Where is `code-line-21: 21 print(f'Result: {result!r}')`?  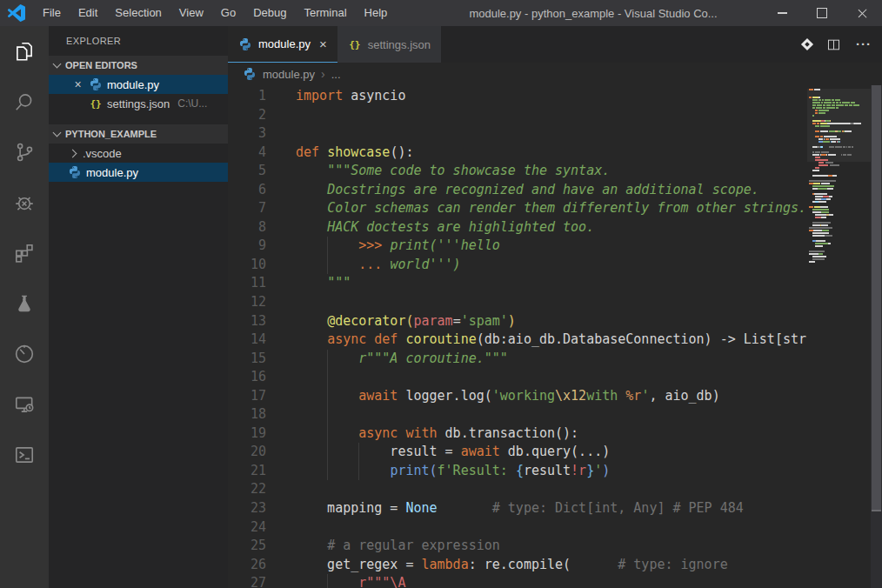 code-line-21: 21 print(f'Result: {result!r}') is located at coordinates (518, 471).